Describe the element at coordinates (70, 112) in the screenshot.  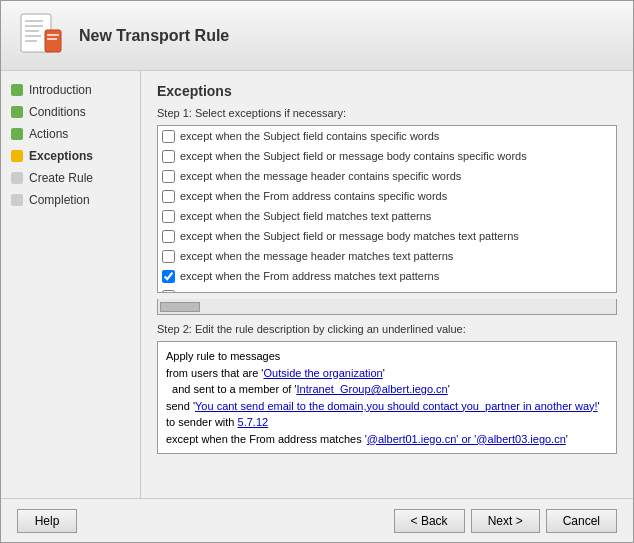
I see `sidebar-item-conditions: Conditions` at that location.